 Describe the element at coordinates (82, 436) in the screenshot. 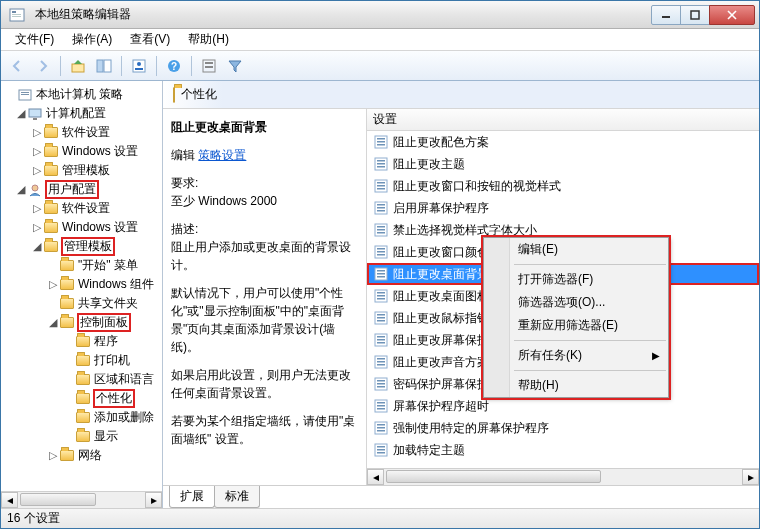

I see `tree-display: 显示` at that location.